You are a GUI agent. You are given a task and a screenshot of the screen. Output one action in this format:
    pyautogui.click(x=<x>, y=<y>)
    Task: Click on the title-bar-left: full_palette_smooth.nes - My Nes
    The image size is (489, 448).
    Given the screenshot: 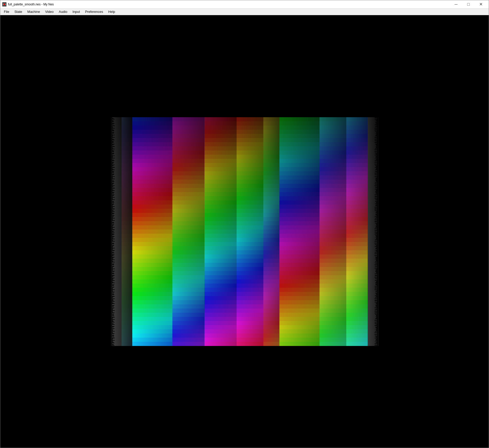 What is the action you would take?
    pyautogui.click(x=28, y=4)
    